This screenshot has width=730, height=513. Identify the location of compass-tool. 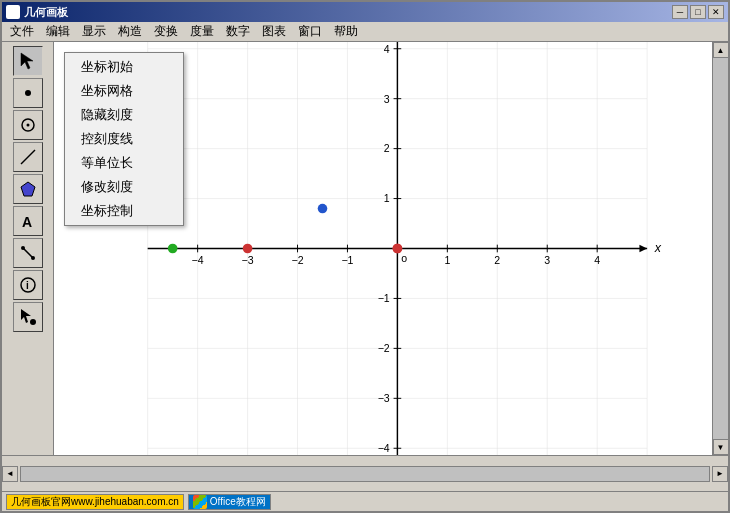
(28, 125).